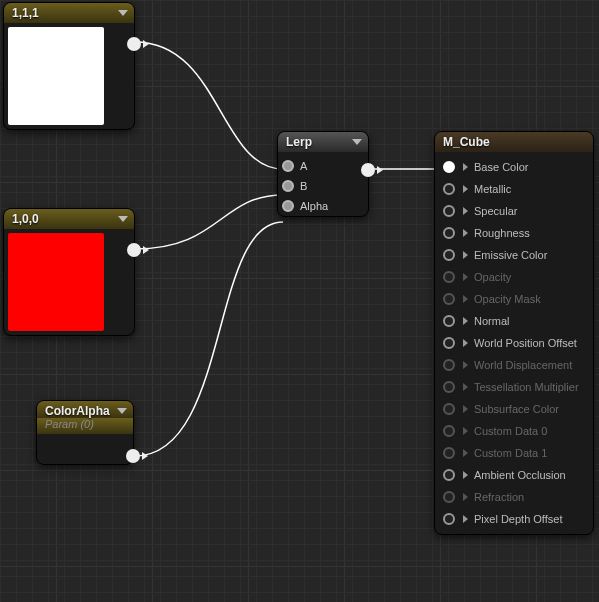 This screenshot has height=602, width=599. Describe the element at coordinates (323, 166) in the screenshot. I see `input-pin-a: A` at that location.